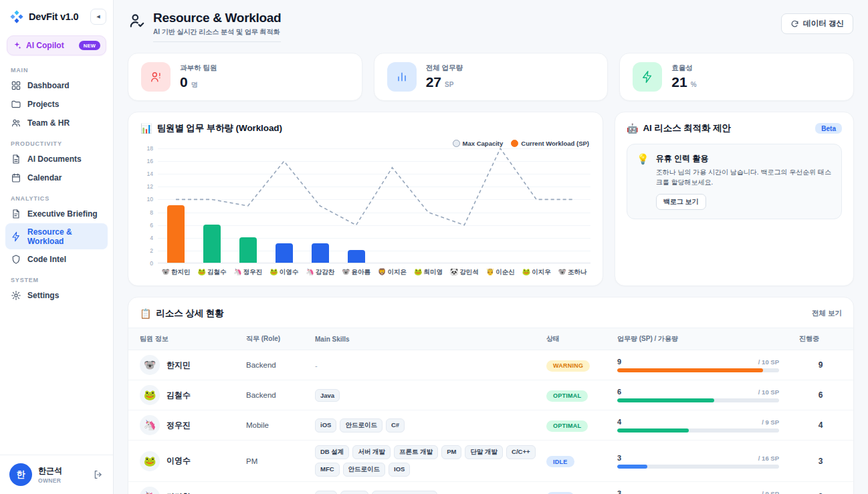 The width and height of the screenshot is (868, 494). I want to click on workload-value: 4, so click(619, 422).